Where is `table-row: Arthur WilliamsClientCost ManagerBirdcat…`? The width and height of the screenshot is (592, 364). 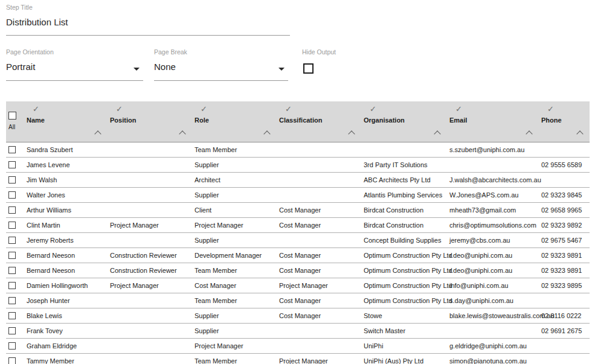
table-row: Arthur WilliamsClientCost ManagerBirdcat… is located at coordinates (298, 210).